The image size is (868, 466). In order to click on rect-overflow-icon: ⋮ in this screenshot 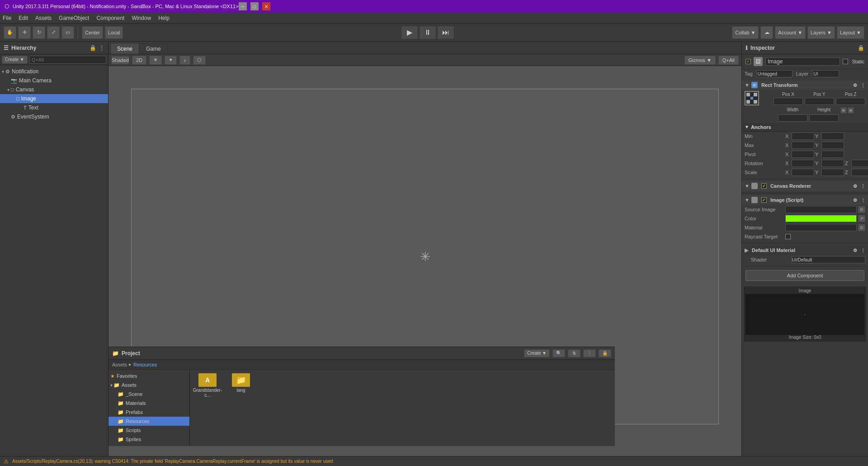, I will do `click(863, 85)`.